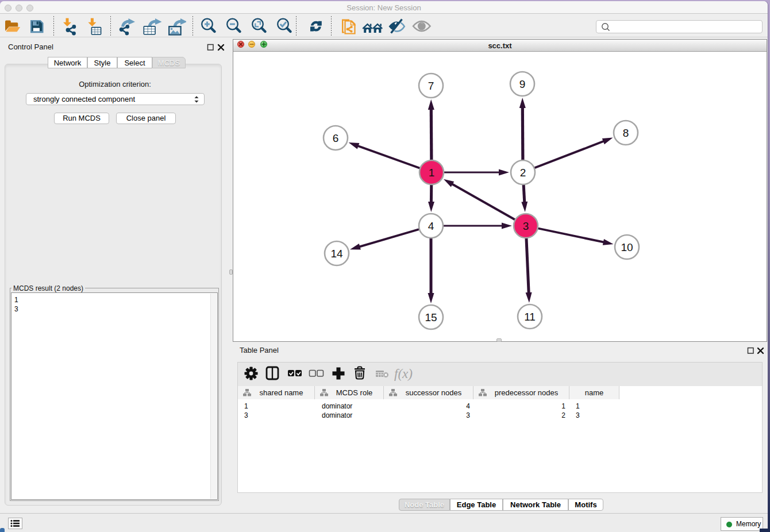  What do you see at coordinates (526, 226) in the screenshot?
I see `svg-text: 3` at bounding box center [526, 226].